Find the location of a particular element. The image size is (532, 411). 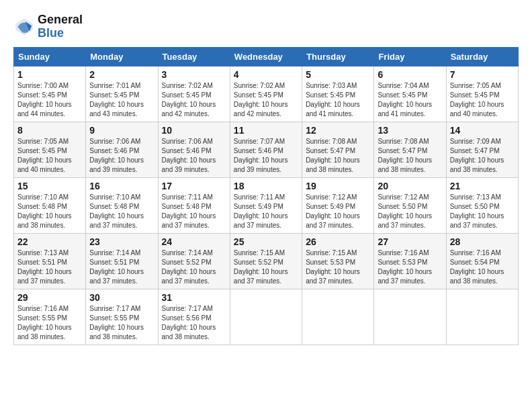

day-number: 25 is located at coordinates (266, 242).